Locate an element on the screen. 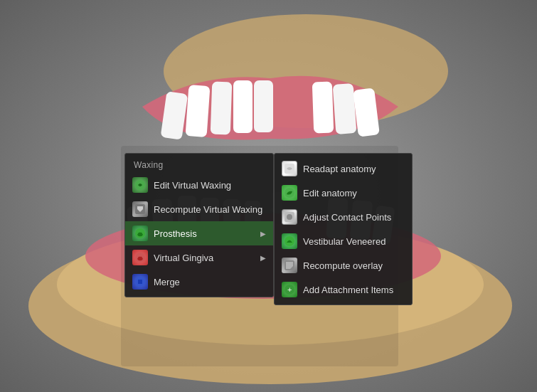 The height and width of the screenshot is (392, 537). merge-label: Merge is located at coordinates (166, 282).